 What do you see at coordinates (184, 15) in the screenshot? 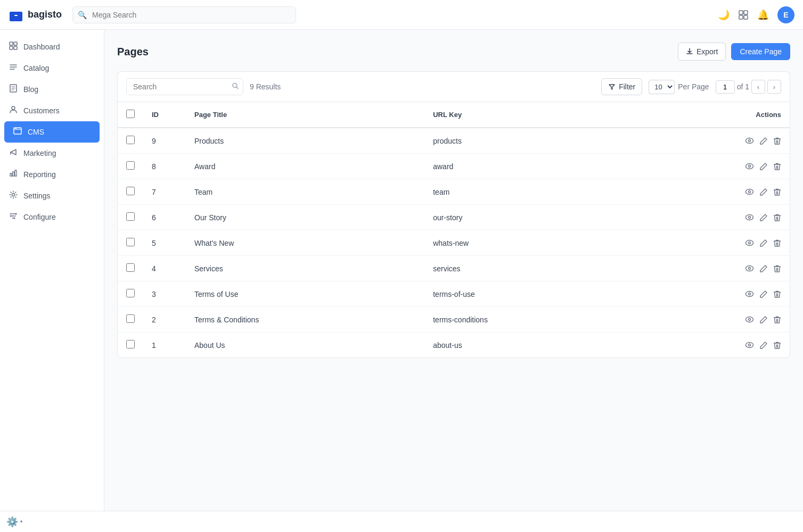
I see `mega-search-input` at bounding box center [184, 15].